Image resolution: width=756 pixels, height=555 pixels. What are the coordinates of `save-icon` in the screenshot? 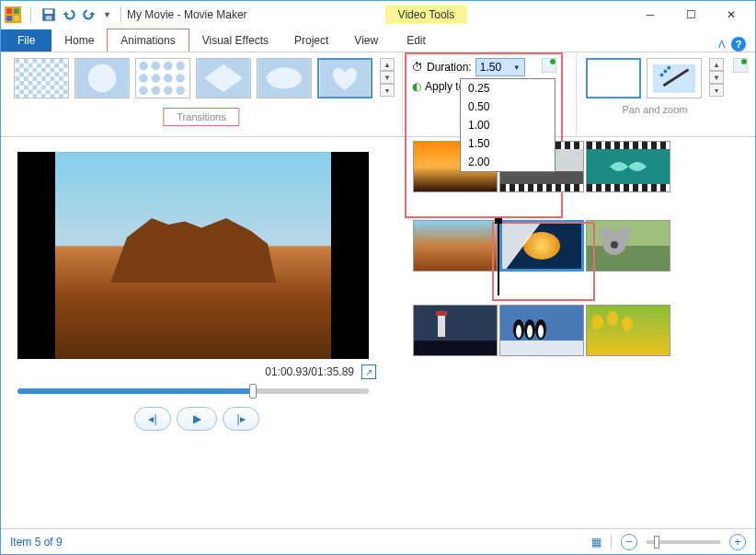 It's located at (49, 15).